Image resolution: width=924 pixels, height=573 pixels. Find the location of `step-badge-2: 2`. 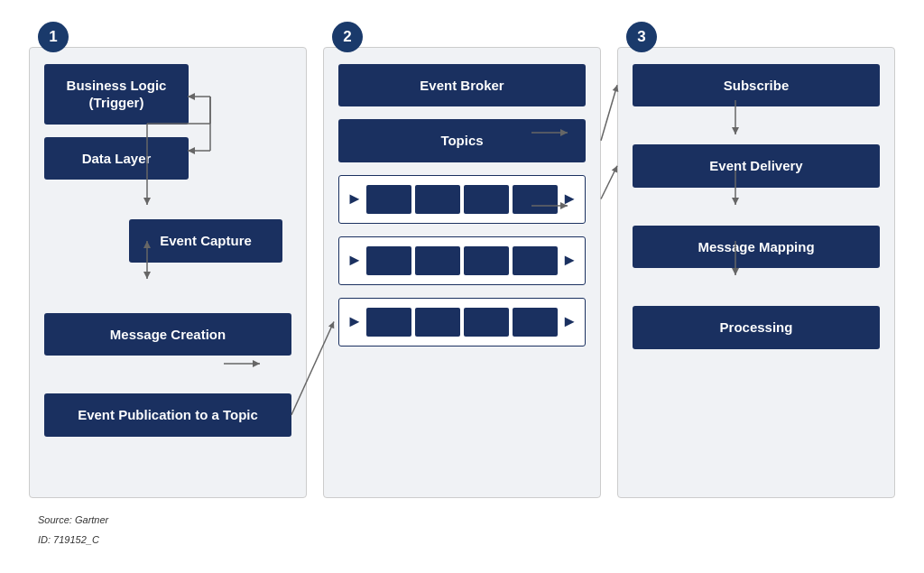

step-badge-2: 2 is located at coordinates (347, 37).